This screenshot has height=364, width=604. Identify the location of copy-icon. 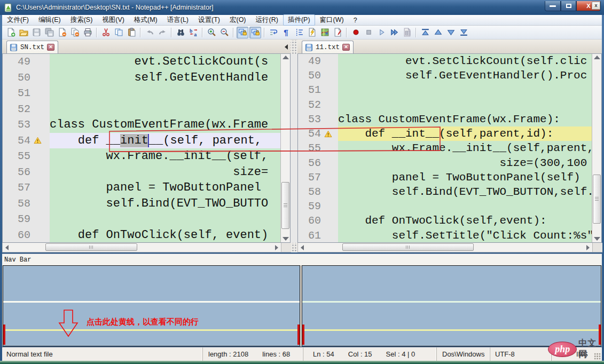
(119, 33).